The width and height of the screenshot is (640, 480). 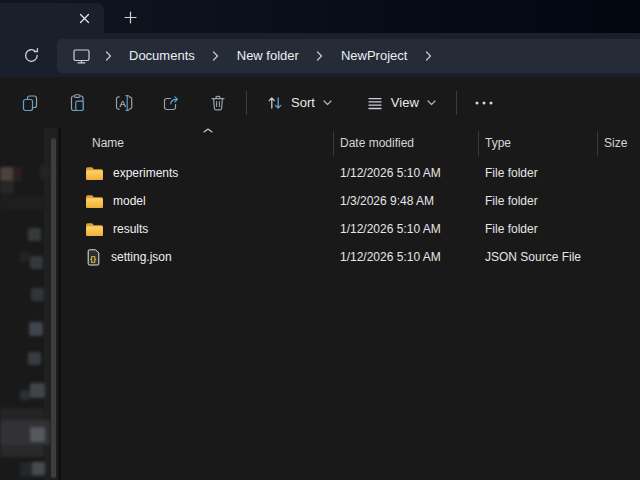 What do you see at coordinates (406, 143) in the screenshot?
I see `column-header-date-modified: Date modified` at bounding box center [406, 143].